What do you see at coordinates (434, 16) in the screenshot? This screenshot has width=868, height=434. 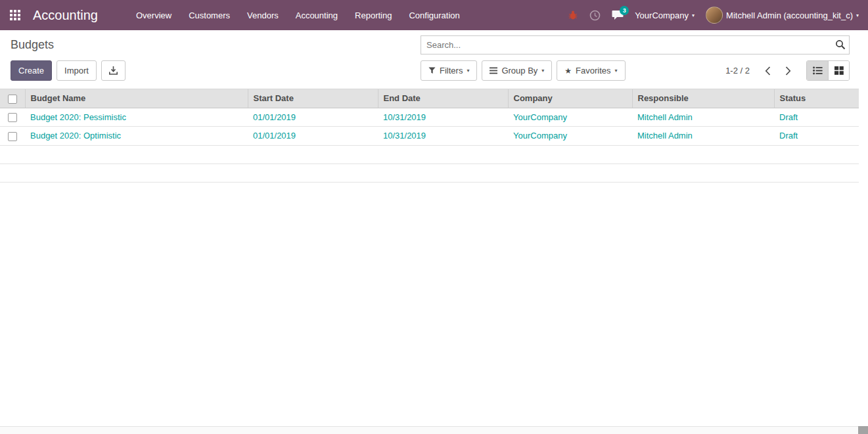 I see `menu-configuration: Configuration` at bounding box center [434, 16].